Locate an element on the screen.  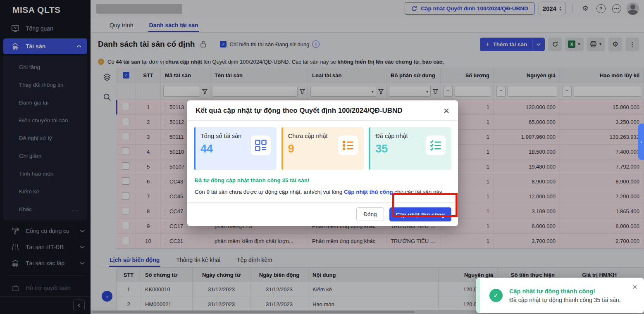
x-list-icon is located at coordinates (348, 145).